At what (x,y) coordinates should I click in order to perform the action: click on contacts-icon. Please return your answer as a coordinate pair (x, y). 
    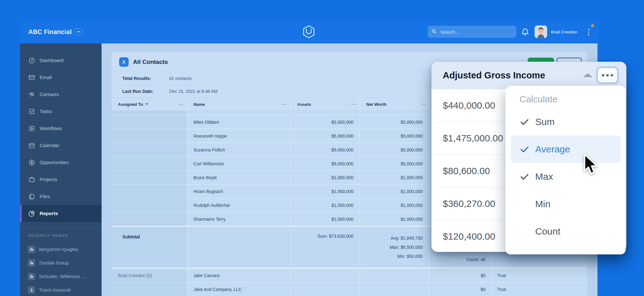
    Looking at the image, I should click on (32, 94).